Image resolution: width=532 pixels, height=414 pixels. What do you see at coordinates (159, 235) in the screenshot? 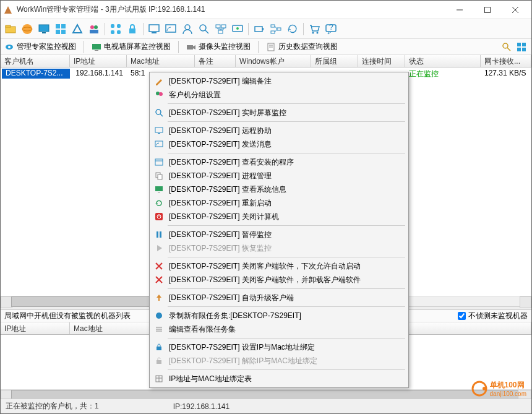
I see `pause-icon` at bounding box center [159, 235].